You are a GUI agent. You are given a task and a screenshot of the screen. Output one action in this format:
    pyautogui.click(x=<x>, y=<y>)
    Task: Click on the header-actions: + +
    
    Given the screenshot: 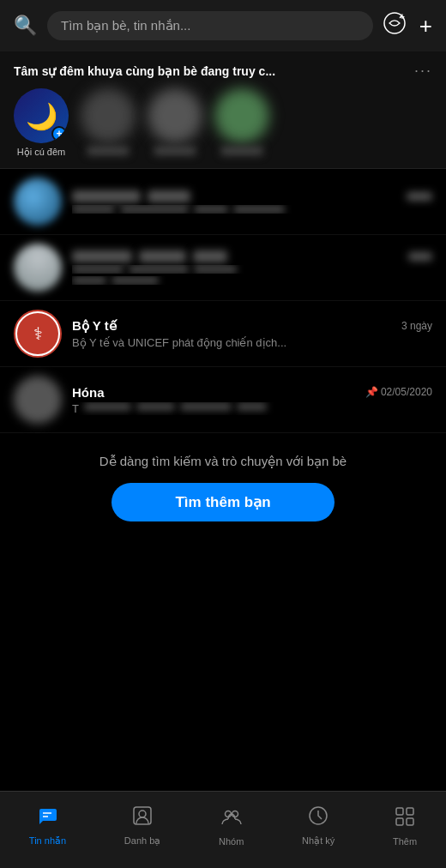 What is the action you would take?
    pyautogui.click(x=408, y=26)
    